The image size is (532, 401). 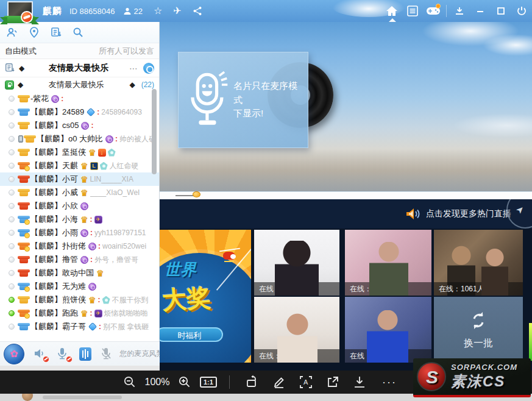 I want to click on purple-medal-icon, so click(x=93, y=246).